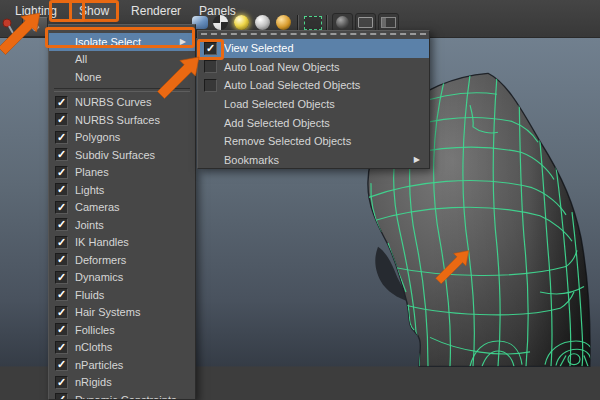 The height and width of the screenshot is (400, 600). Describe the element at coordinates (342, 22) in the screenshot. I see `dark-sphere-icon-glyph` at that location.